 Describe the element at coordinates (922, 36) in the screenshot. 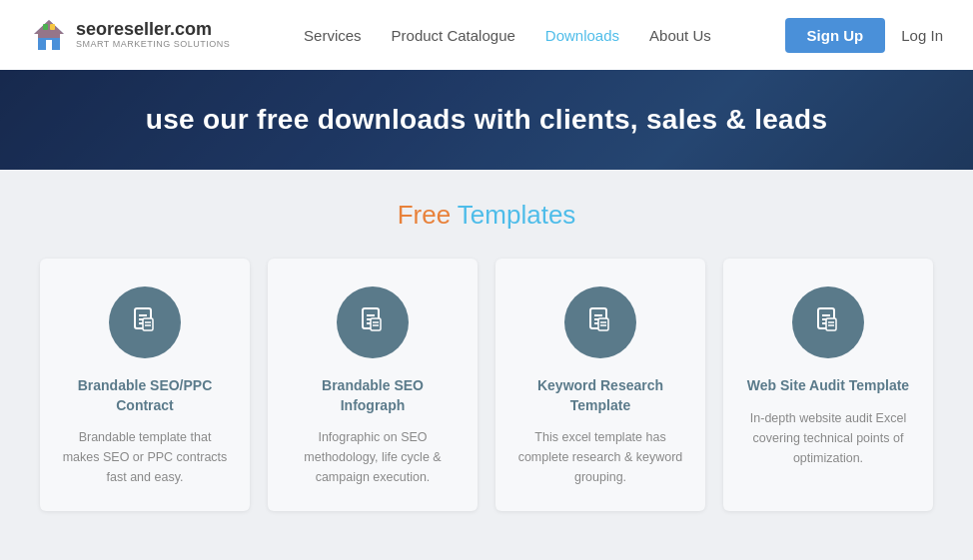

I see `login-button: Log In` at that location.